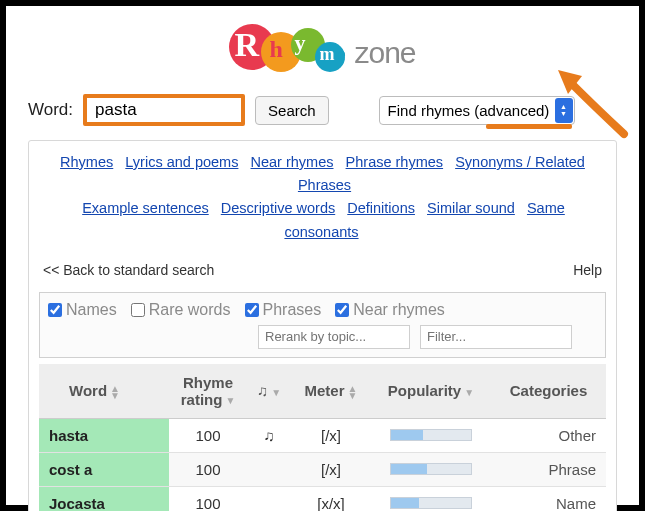 This screenshot has width=645, height=511. What do you see at coordinates (278, 208) in the screenshot?
I see `nav-link: Descriptive words` at bounding box center [278, 208].